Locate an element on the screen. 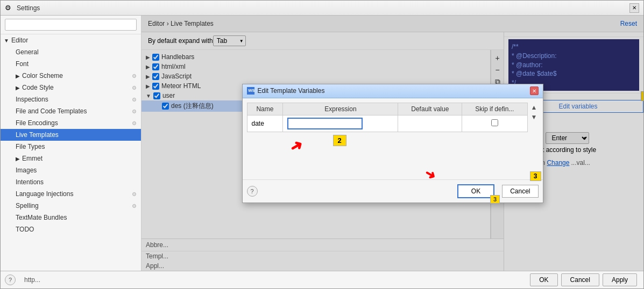  modal-titlebar: ws Edit Template Variables ✕ is located at coordinates (393, 91).